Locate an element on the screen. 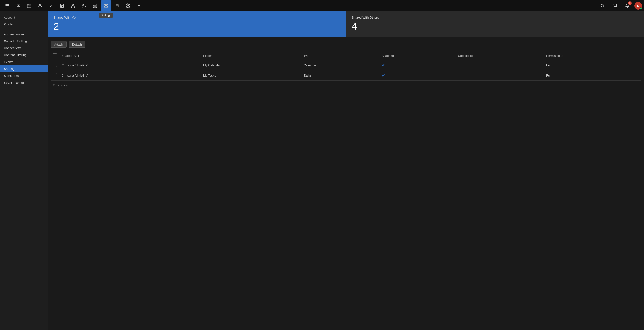 This screenshot has width=644, height=330. shared-with-me-value: 2 is located at coordinates (197, 26).